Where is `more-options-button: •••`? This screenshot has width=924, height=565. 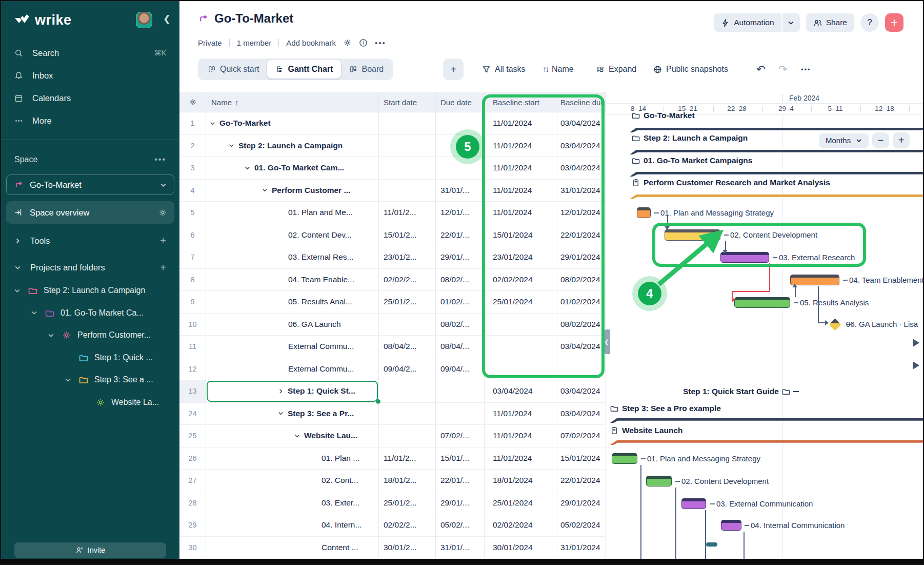 more-options-button: ••• is located at coordinates (806, 69).